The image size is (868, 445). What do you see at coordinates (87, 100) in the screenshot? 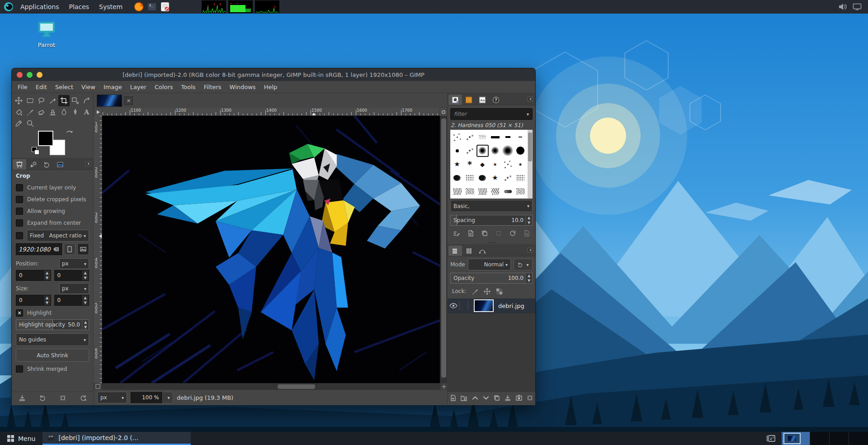
I see `tool-handle-transform-button` at bounding box center [87, 100].